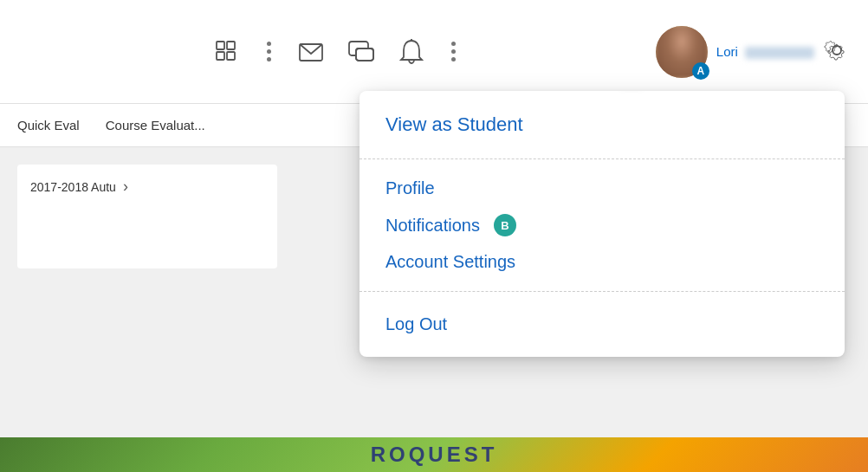 This screenshot has height=472, width=868. I want to click on notifications-badge: B, so click(505, 225).